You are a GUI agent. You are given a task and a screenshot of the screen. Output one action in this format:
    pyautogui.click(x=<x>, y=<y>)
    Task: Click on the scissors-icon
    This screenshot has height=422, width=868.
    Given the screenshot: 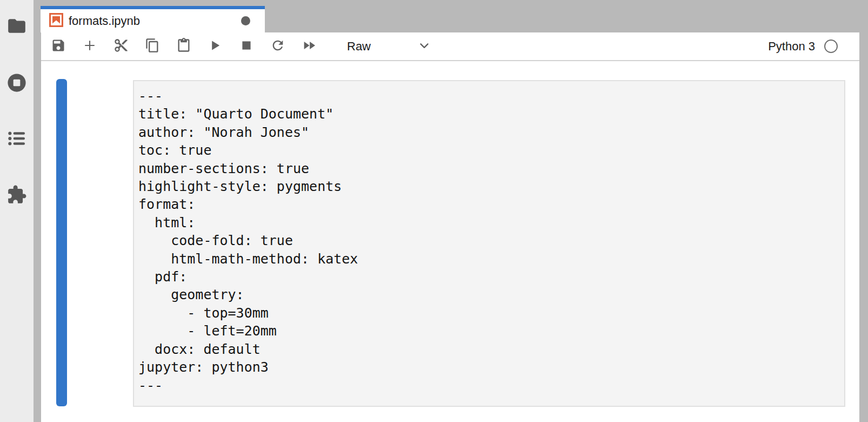 What is the action you would take?
    pyautogui.click(x=121, y=47)
    